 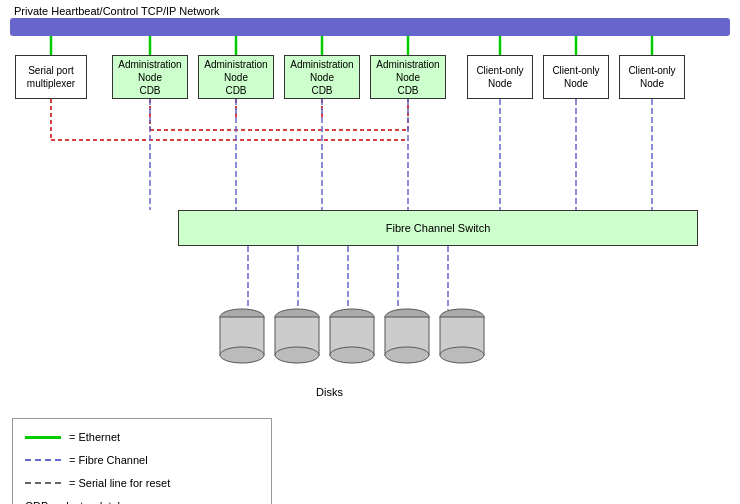 I want to click on fibre-line-icon, so click(x=43, y=460).